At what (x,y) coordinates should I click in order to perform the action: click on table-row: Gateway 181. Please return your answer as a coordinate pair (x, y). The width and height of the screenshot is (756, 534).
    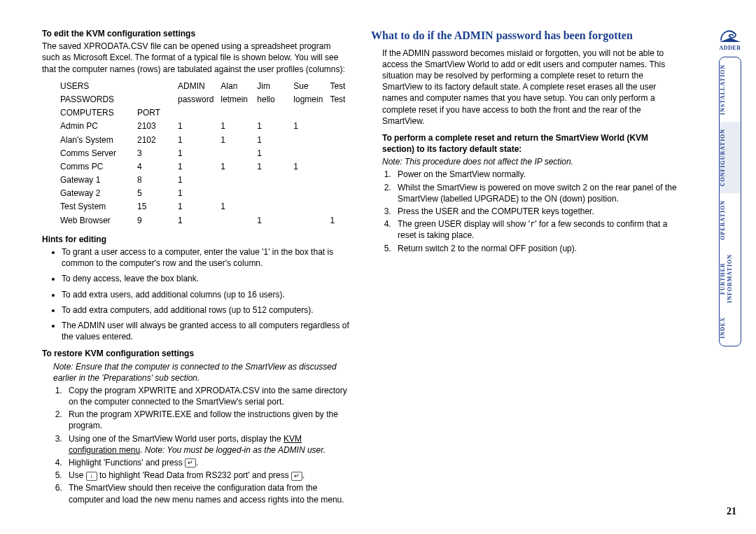
    Looking at the image, I should click on (213, 181).